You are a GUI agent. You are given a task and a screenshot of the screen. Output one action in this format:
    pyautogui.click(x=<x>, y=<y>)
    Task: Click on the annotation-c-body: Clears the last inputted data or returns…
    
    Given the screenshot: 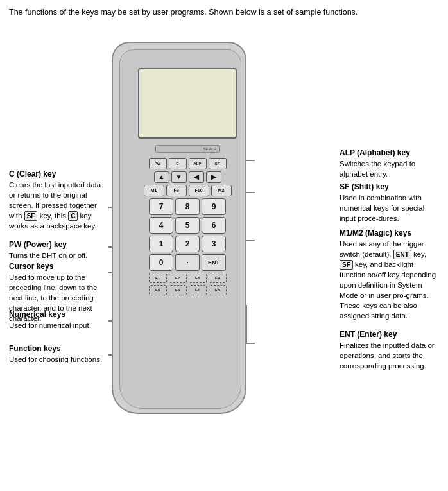 What is the action you would take?
    pyautogui.click(x=58, y=205)
    